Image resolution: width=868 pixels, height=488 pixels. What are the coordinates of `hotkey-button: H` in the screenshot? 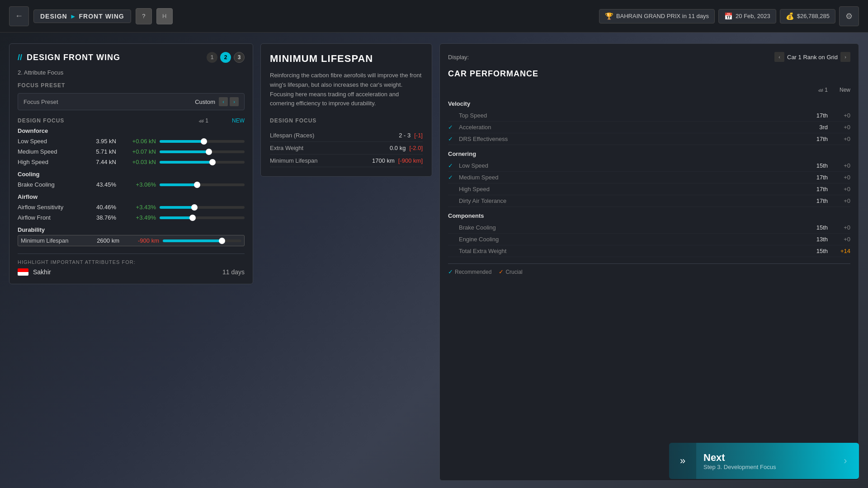 It's located at (165, 16).